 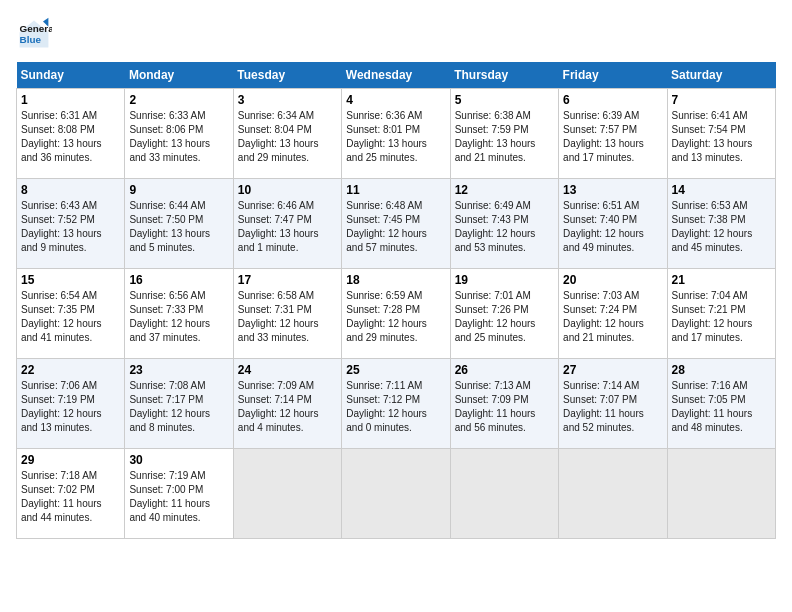 I want to click on weekday-header: Monday, so click(x=179, y=76).